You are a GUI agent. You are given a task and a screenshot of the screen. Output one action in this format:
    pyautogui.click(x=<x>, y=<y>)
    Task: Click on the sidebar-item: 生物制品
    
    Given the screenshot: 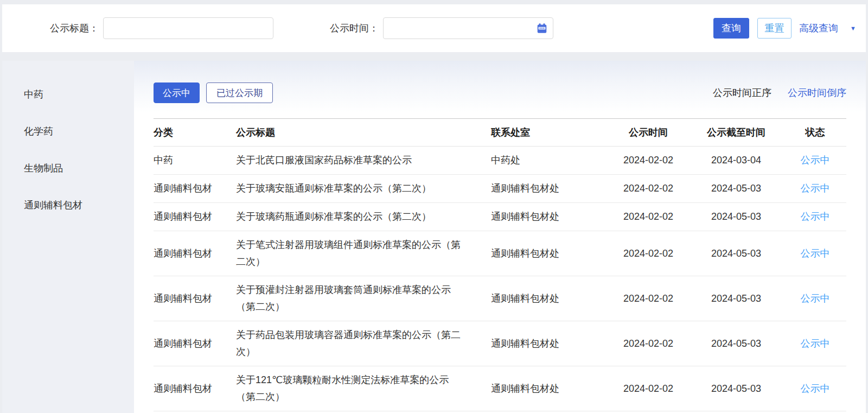 What is the action you would take?
    pyautogui.click(x=68, y=168)
    